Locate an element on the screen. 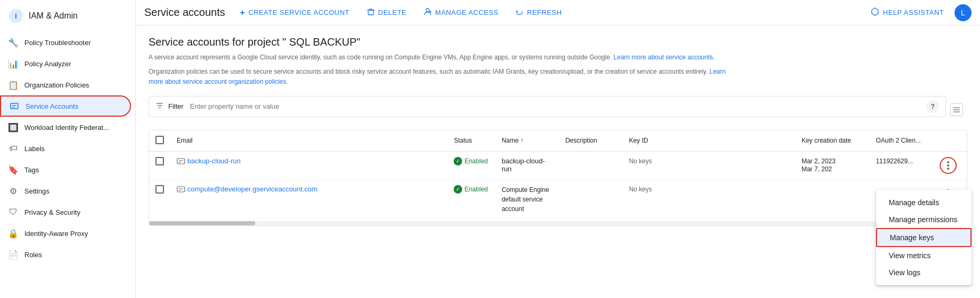 The width and height of the screenshot is (980, 298). filter-input is located at coordinates (556, 106).